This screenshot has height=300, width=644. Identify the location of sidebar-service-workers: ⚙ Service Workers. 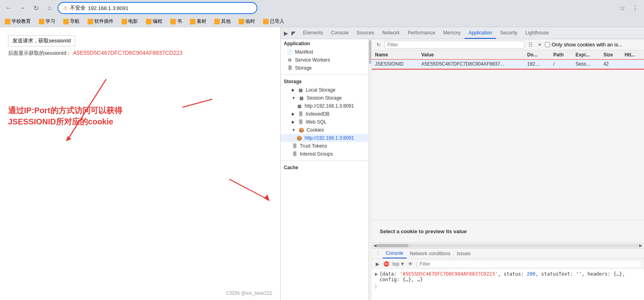
(325, 60).